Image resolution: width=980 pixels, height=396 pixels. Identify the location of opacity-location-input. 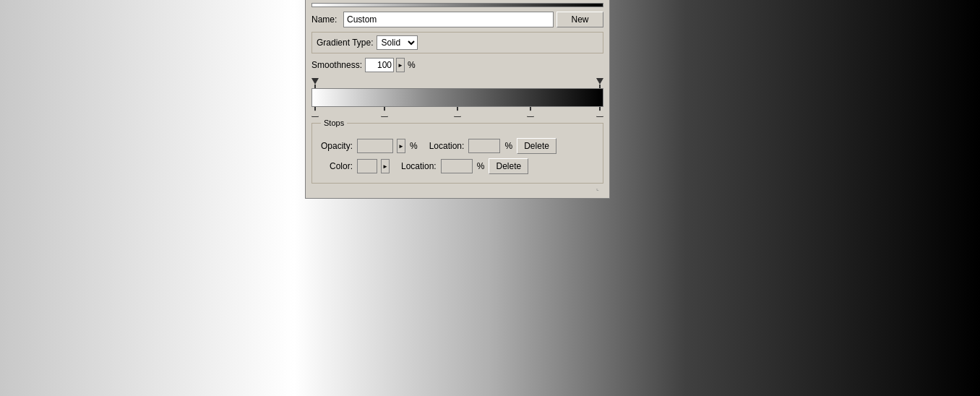
(484, 146).